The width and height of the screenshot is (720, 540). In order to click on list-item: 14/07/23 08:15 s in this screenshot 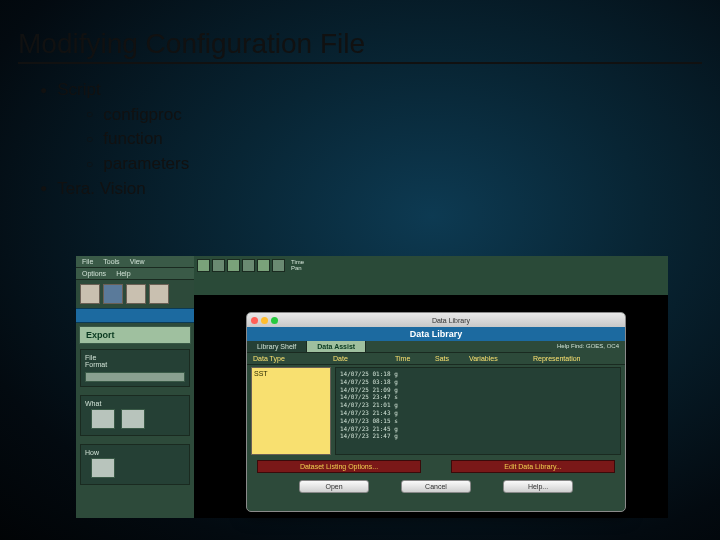, I will do `click(478, 421)`.